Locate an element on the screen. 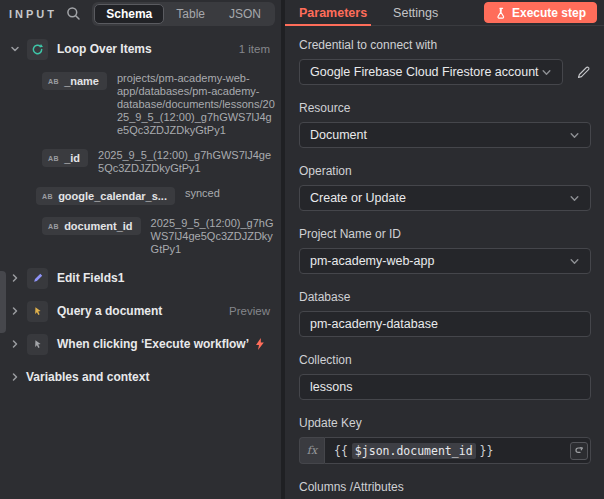  field-label: Database is located at coordinates (445, 297).